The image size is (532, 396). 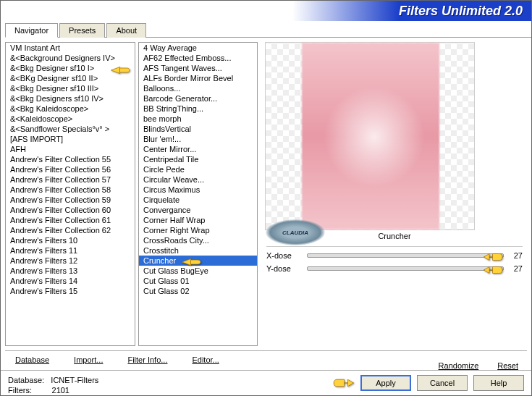 What do you see at coordinates (198, 68) in the screenshot?
I see `filter-item: AFS Tangent Waves...` at bounding box center [198, 68].